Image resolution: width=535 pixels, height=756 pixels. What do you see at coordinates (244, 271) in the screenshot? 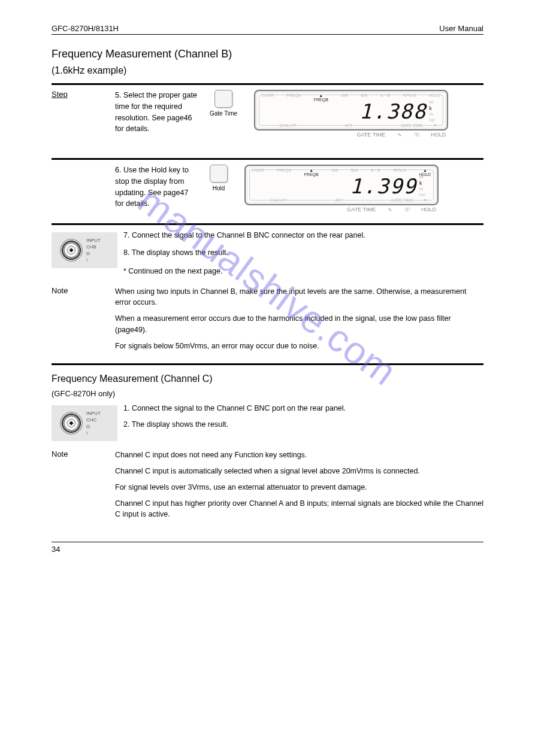
I see `continued-note: * Continued on the next page.` at bounding box center [244, 271].